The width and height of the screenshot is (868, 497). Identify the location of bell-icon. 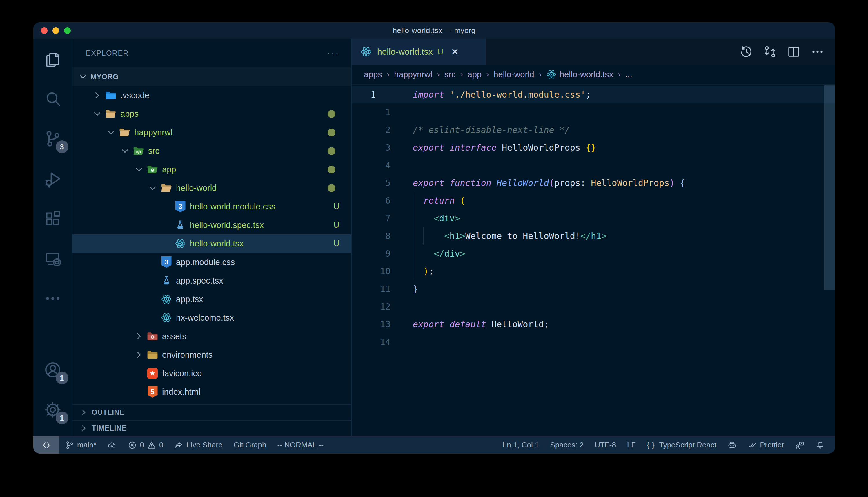
(820, 445).